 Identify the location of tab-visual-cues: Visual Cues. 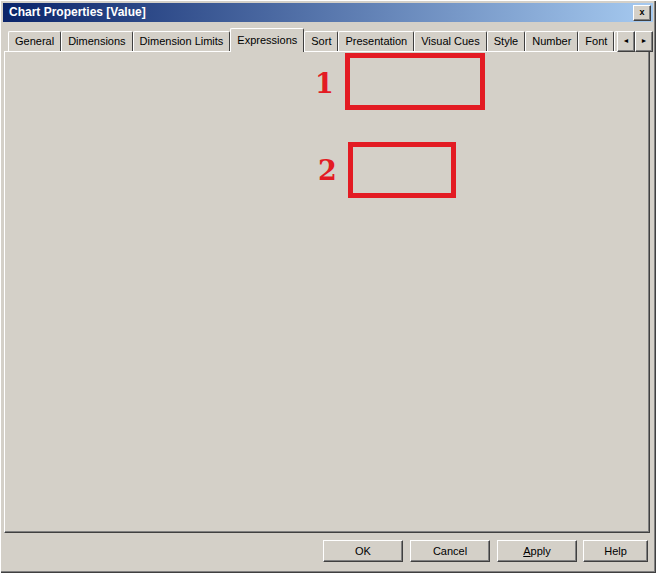
(450, 41).